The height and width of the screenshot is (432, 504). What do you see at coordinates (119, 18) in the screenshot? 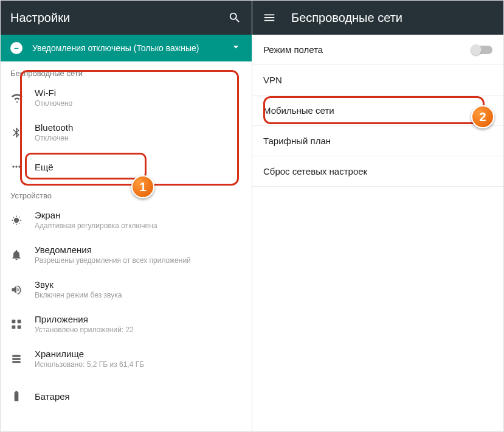
I see `page-title: Настройки` at bounding box center [119, 18].